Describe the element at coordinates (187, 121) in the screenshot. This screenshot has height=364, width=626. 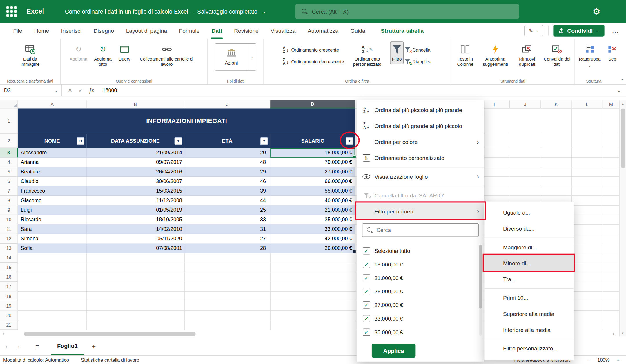
I see `table-title-cell: INFORMAZIONI IMPIEGATI` at that location.